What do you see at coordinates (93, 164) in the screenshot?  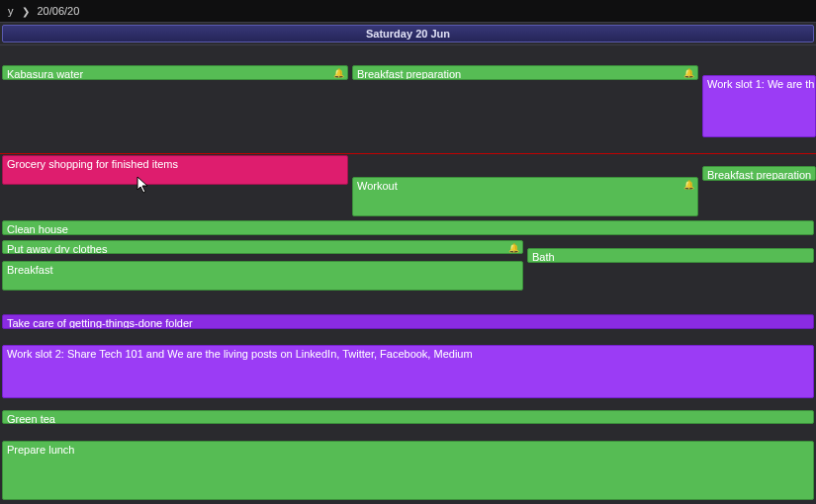 I see `event-label: Grocery shopping for finished items` at bounding box center [93, 164].